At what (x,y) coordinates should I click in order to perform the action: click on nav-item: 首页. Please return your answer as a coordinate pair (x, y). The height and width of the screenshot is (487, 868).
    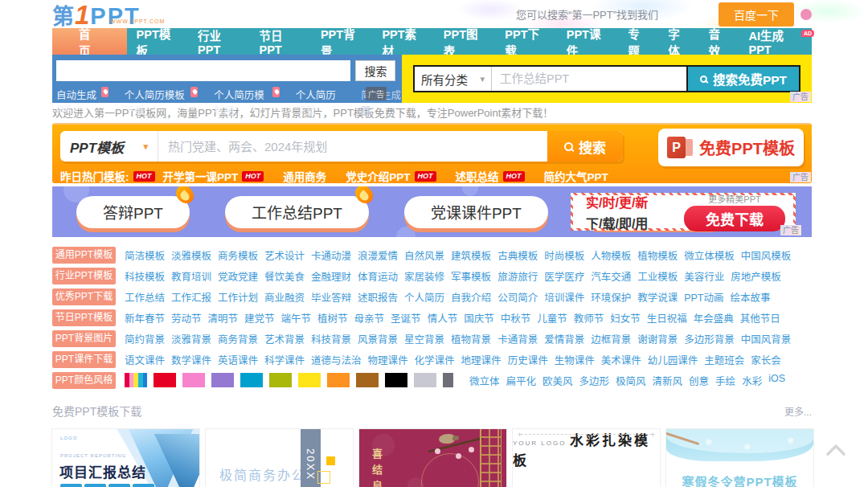
    Looking at the image, I should click on (90, 42).